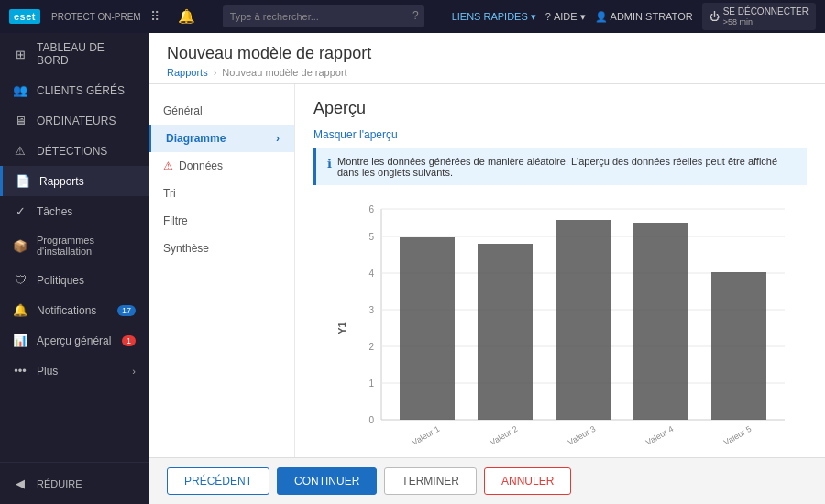 The height and width of the screenshot is (504, 825). I want to click on sidebar-item-tableau-de-bord: ⊞ TABLEAU DE BORD, so click(74, 54).